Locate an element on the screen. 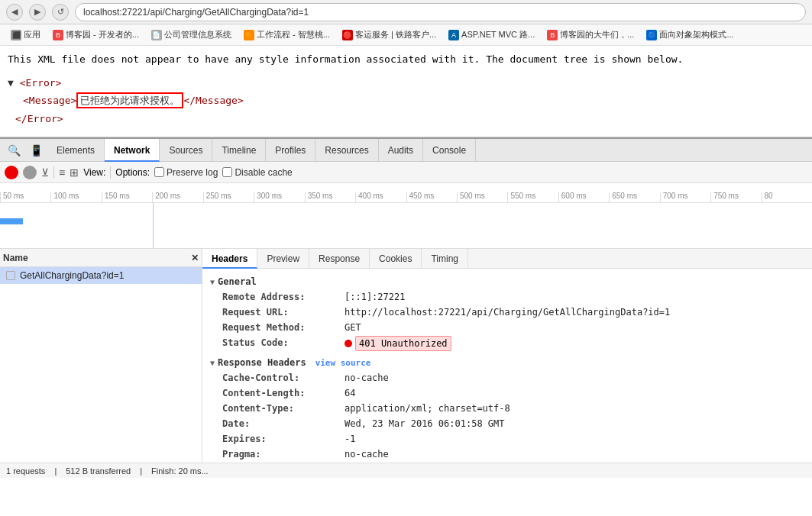  disable-cache-input is located at coordinates (228, 173).